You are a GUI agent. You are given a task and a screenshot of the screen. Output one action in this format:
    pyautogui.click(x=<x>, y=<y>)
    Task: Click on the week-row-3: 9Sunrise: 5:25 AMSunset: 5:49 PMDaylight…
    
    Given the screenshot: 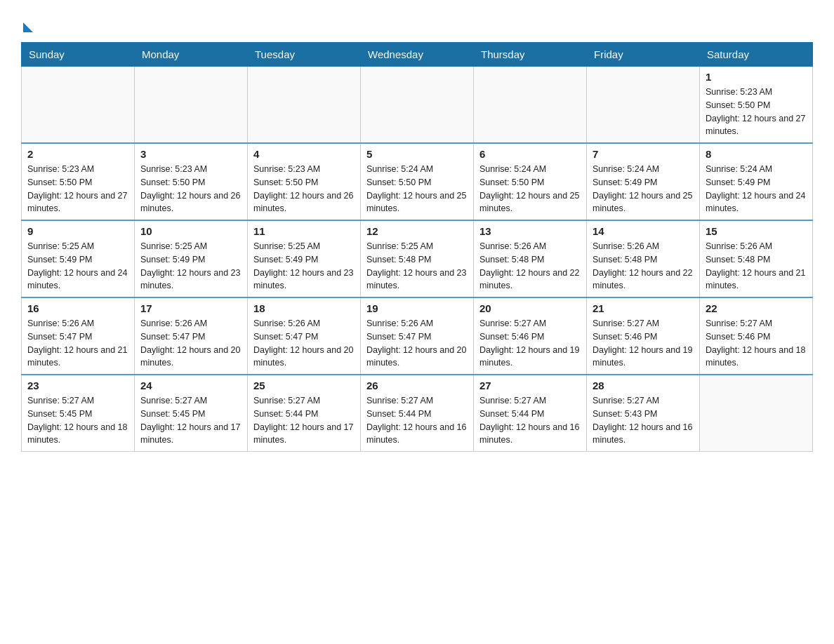 What is the action you would take?
    pyautogui.click(x=417, y=259)
    